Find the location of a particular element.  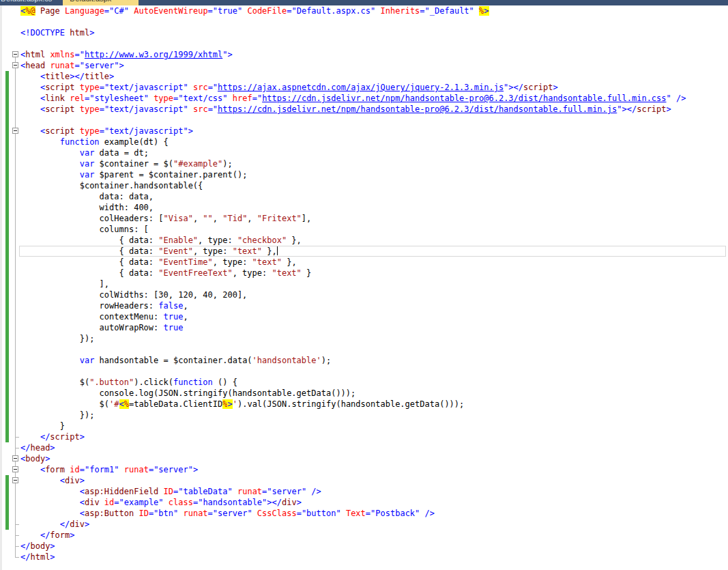

code-line: $('#<%=tableData.ClientID%>').val(JSON.s… is located at coordinates (364, 404).